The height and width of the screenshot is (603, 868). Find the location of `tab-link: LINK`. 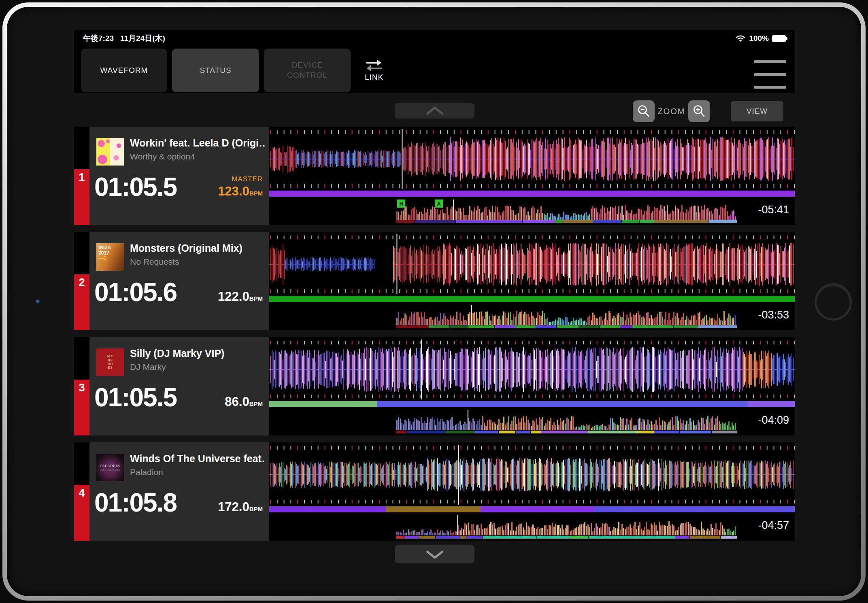

tab-link: LINK is located at coordinates (374, 70).